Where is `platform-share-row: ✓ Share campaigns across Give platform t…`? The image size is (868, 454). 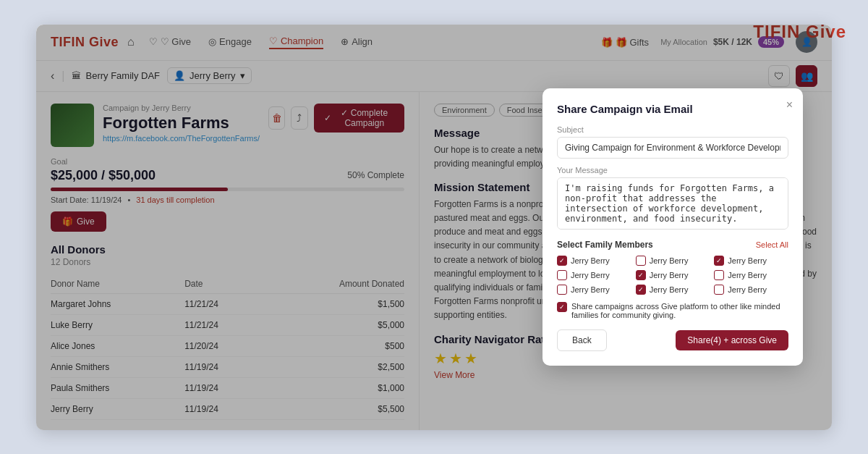 platform-share-row: ✓ Share campaigns across Give platform t… is located at coordinates (673, 311).